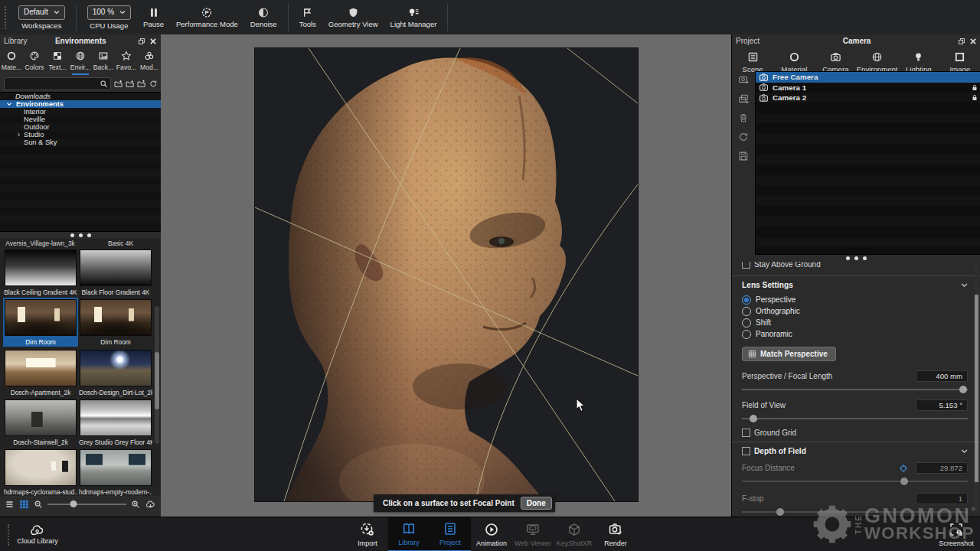 Image resolution: width=980 pixels, height=551 pixels. Describe the element at coordinates (743, 156) in the screenshot. I see `save-camera-icon` at that location.